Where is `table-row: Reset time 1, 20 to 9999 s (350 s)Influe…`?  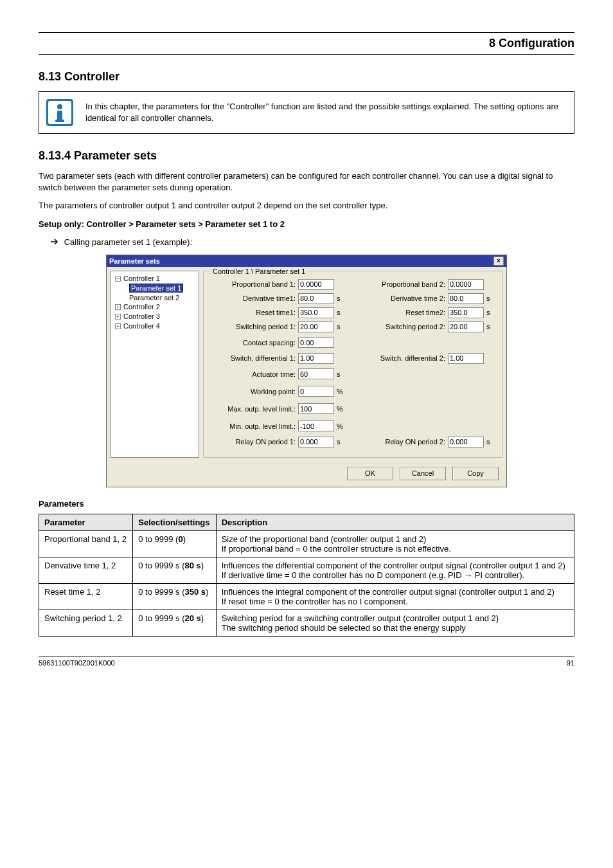 table-row: Reset time 1, 20 to 9999 s (350 s)Influe… is located at coordinates (307, 597).